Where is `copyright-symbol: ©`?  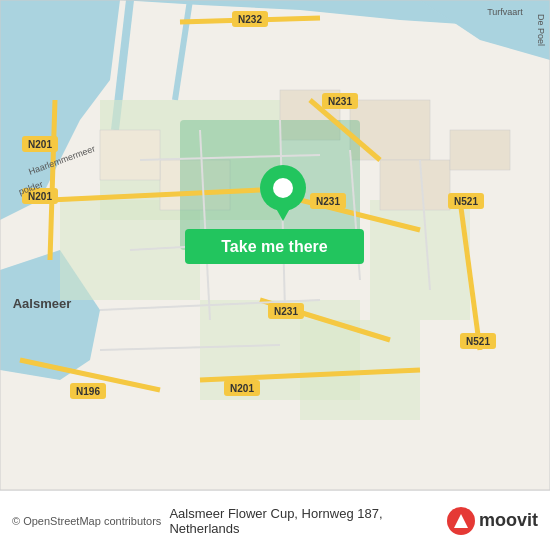
copyright-symbol: © is located at coordinates (16, 521).